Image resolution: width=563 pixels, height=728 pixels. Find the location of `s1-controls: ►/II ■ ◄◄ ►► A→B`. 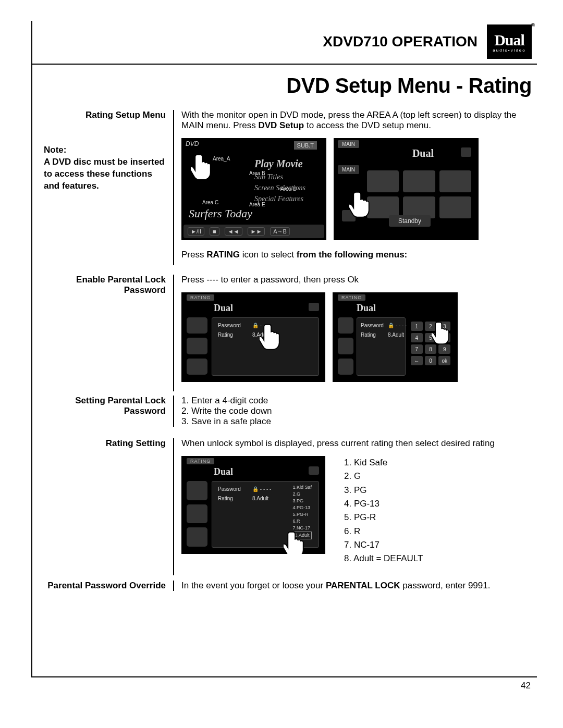

s1-controls: ►/II ■ ◄◄ ►► A→B is located at coordinates (254, 231).